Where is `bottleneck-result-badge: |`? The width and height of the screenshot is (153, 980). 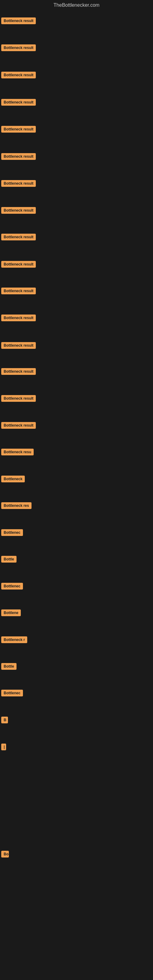 bottleneck-result-badge: | is located at coordinates (4, 747).